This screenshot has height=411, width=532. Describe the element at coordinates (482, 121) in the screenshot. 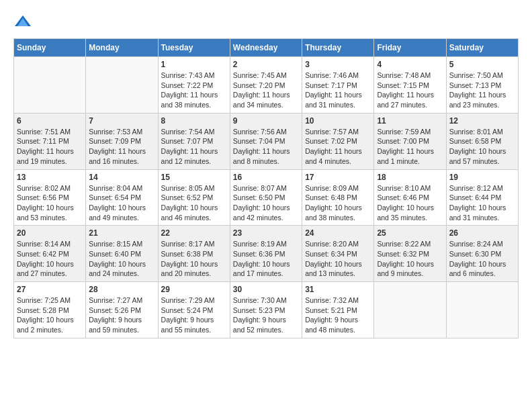

I see `day-number: 12` at that location.